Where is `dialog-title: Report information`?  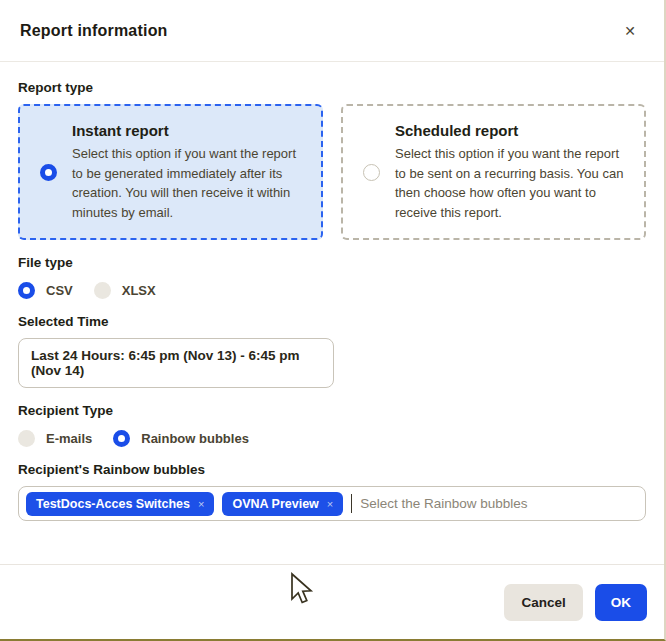
dialog-title: Report information is located at coordinates (94, 31).